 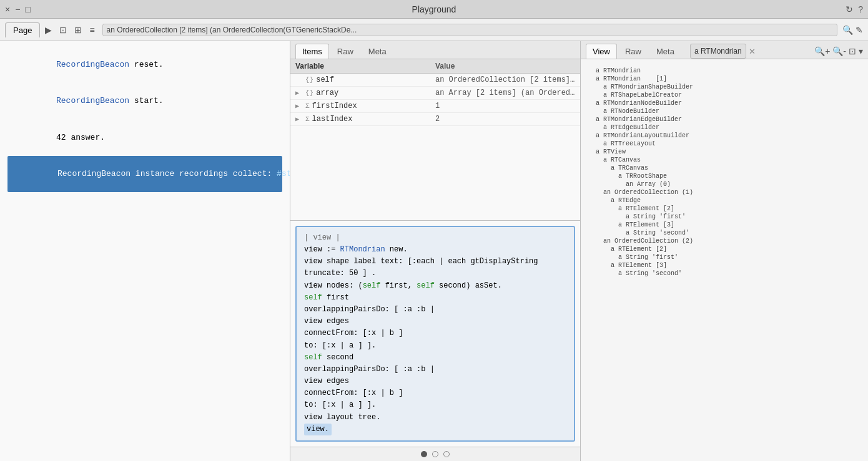 I want to click on var-lastIndex: ▶ Σ lastIndex, so click(x=365, y=119).